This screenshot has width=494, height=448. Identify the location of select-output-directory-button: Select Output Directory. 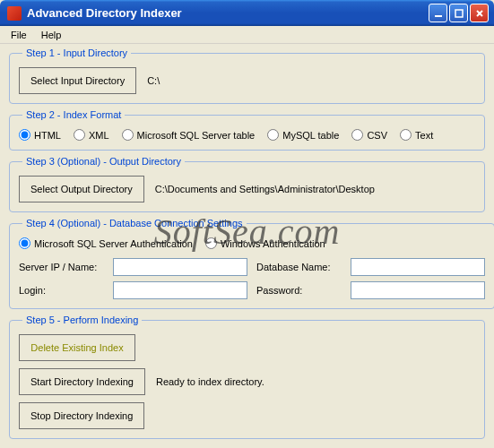
(82, 189).